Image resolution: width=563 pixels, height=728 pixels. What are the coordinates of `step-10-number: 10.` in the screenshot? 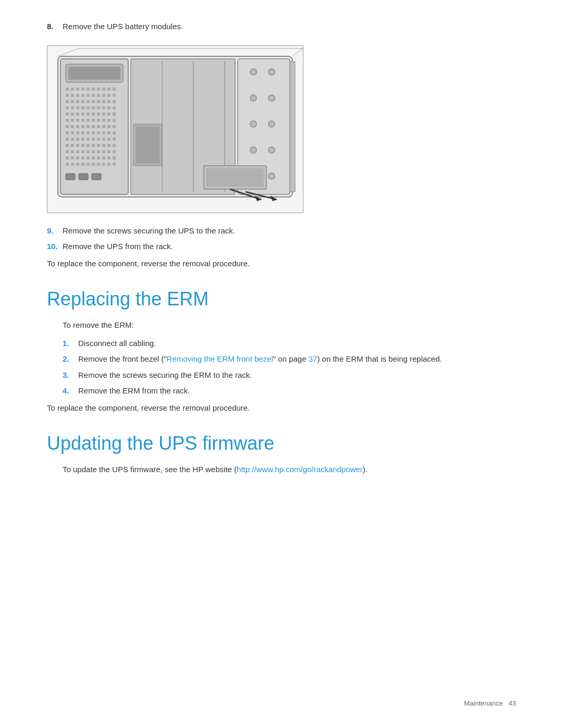 It's located at (55, 247).